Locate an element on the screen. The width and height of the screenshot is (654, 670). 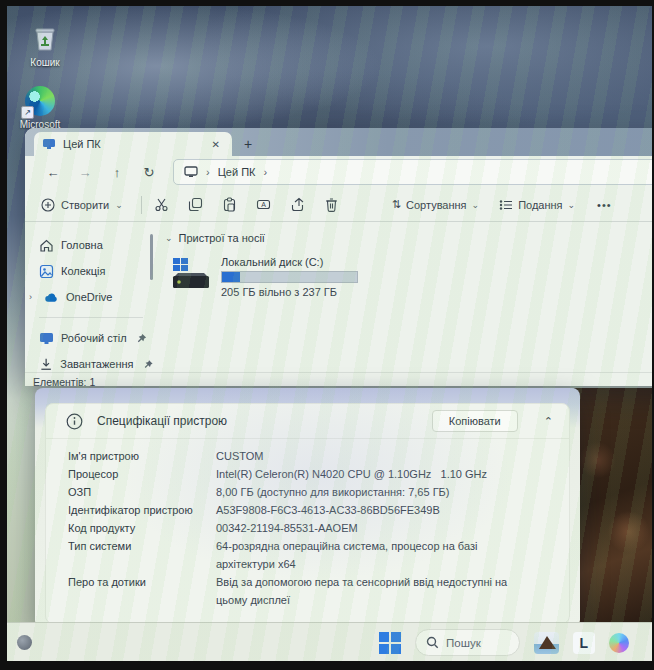
paste-button is located at coordinates (239, 204).